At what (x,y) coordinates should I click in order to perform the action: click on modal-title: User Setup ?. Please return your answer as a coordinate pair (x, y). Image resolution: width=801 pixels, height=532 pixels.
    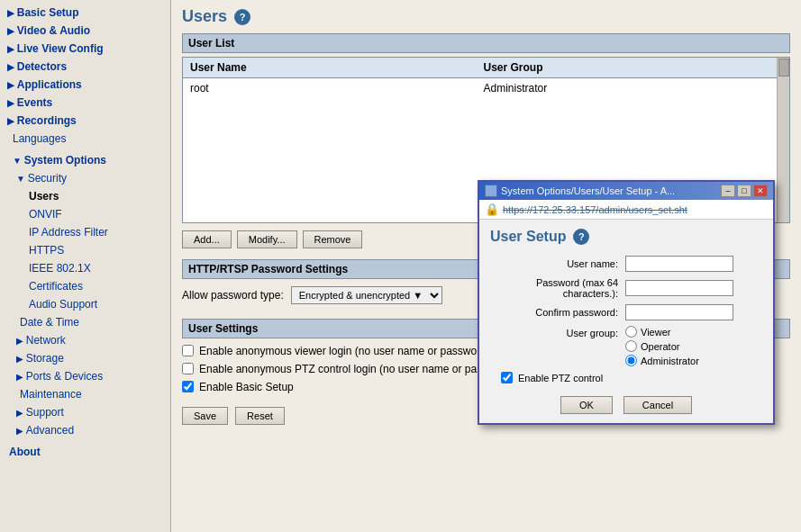
    Looking at the image, I should click on (626, 237).